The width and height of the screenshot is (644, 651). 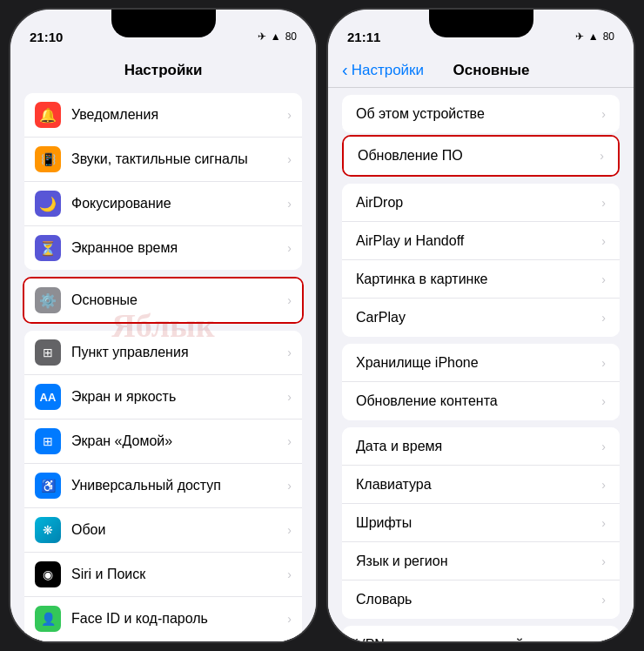 I want to click on list-item: 🔔 Уведомления ›, so click(x=164, y=115).